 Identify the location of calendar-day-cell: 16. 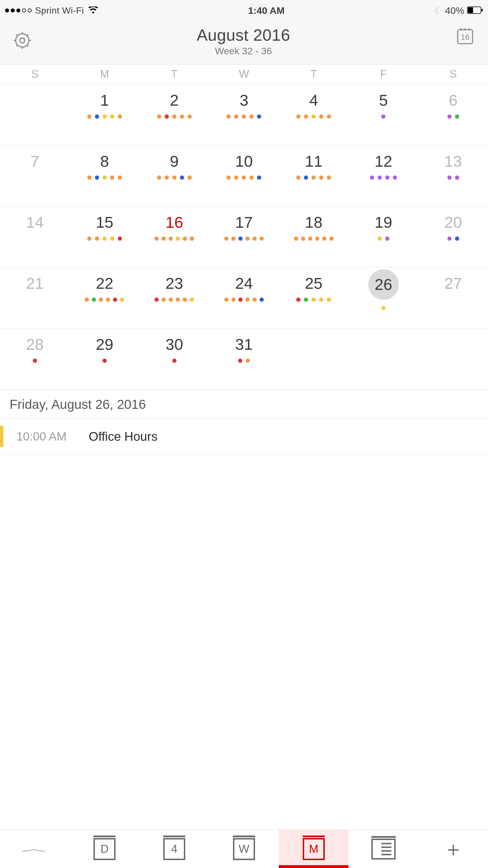
(174, 237).